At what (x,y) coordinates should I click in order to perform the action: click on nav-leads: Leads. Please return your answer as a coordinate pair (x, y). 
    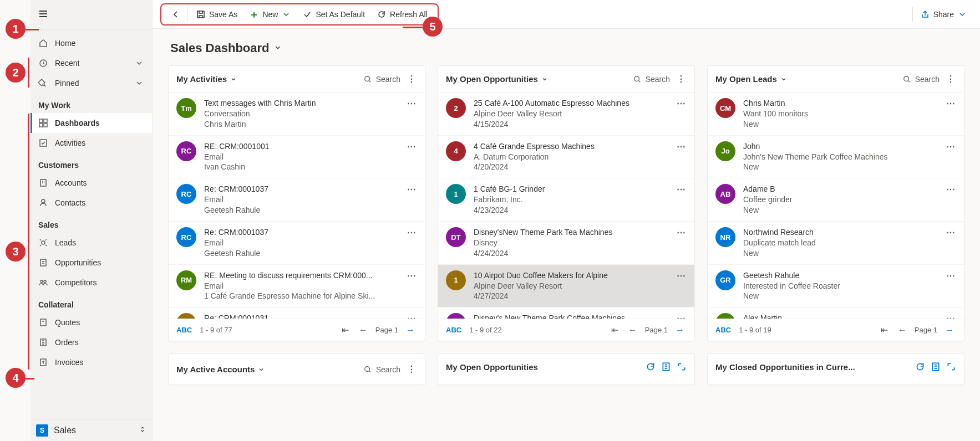
    Looking at the image, I should click on (91, 243).